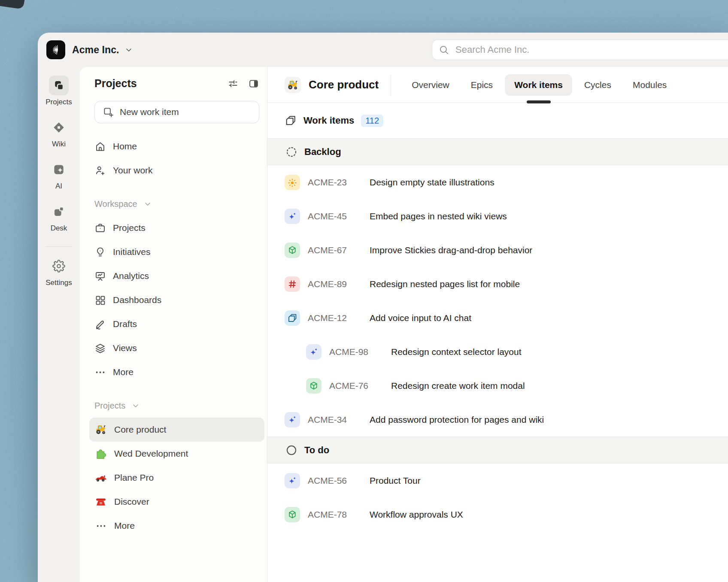 The width and height of the screenshot is (728, 582). Describe the element at coordinates (343, 85) in the screenshot. I see `project-title: Core product` at that location.